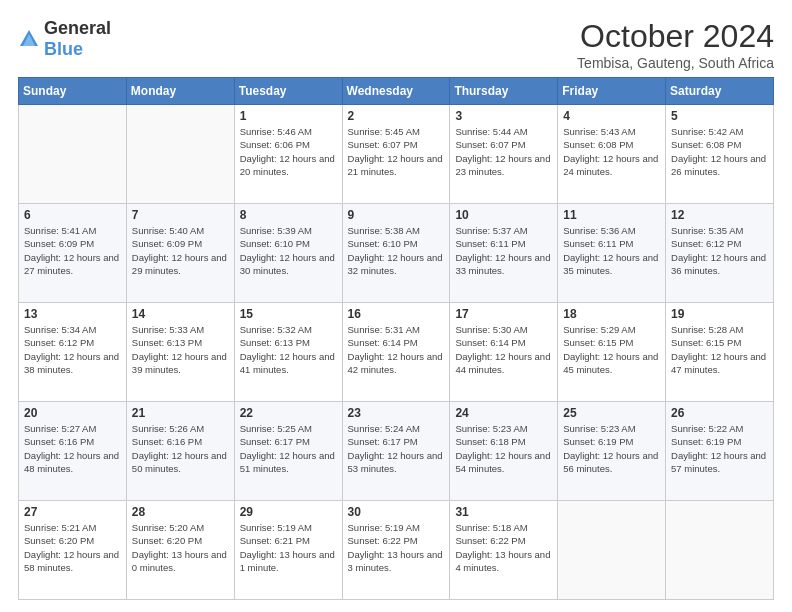 The image size is (792, 612). I want to click on day-info: Sunrise: 5:23 AMSunset: 6:18 PMDaylight:…, so click(504, 448).